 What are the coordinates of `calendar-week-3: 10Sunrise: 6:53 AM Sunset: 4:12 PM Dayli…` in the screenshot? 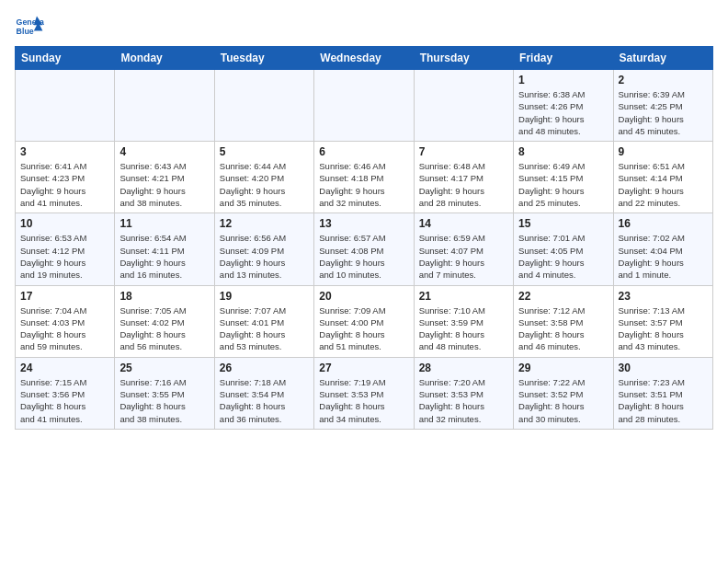 It's located at (364, 249).